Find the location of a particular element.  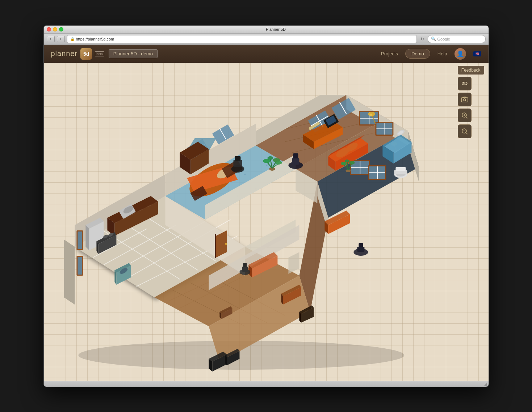

right-panel: Feedback 2D is located at coordinates (471, 102).